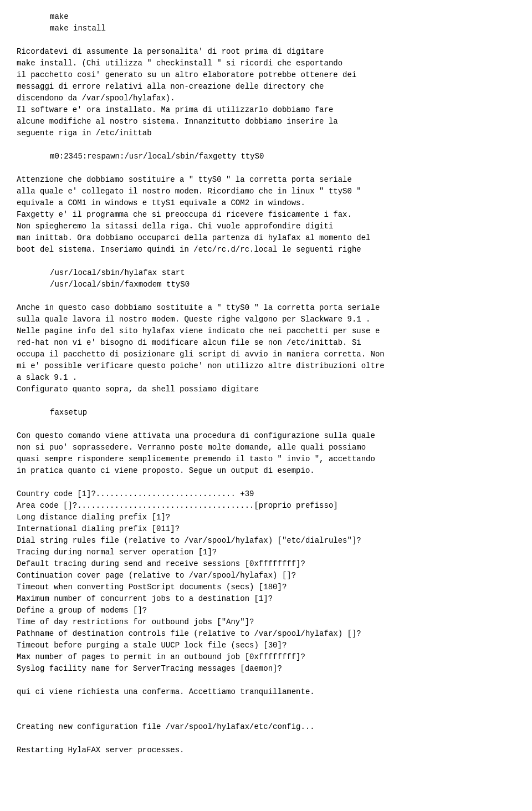 The image size is (532, 811). I want to click on text-line: /usr/local/sbin/faxmodem ttyS0, so click(283, 285).